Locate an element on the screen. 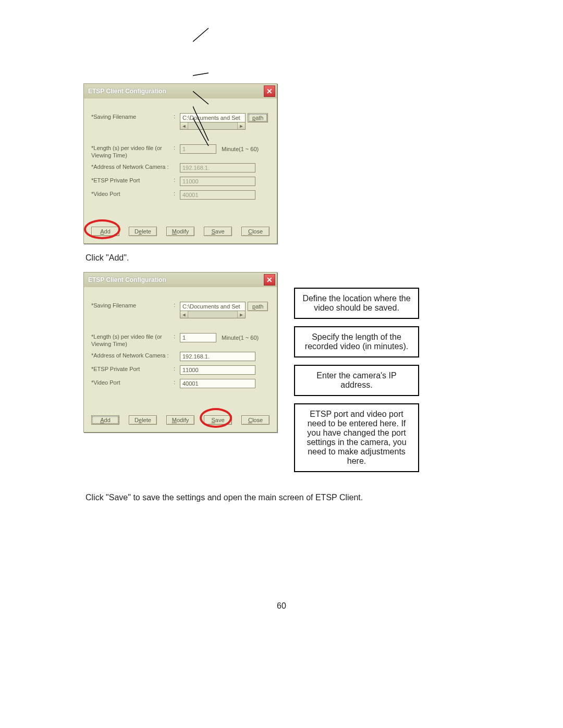  callout-ports: ETSP port and video port need to be ente… is located at coordinates (357, 438).